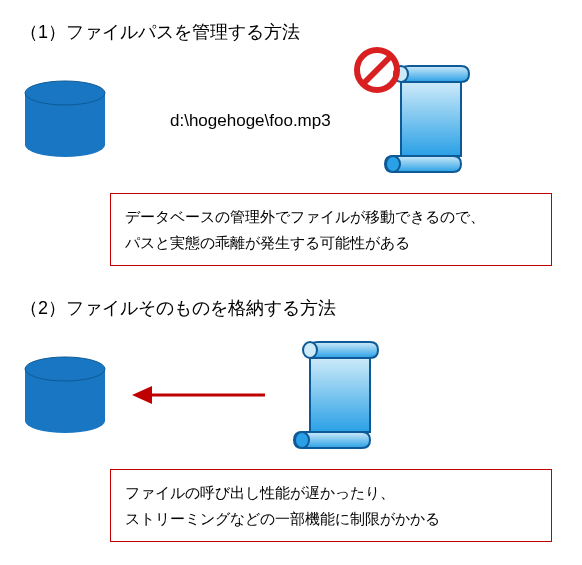 The image size is (582, 565). What do you see at coordinates (331, 217) in the screenshot?
I see `note-1-line-1: データベースの管理外でファイルが移動できるので、` at bounding box center [331, 217].